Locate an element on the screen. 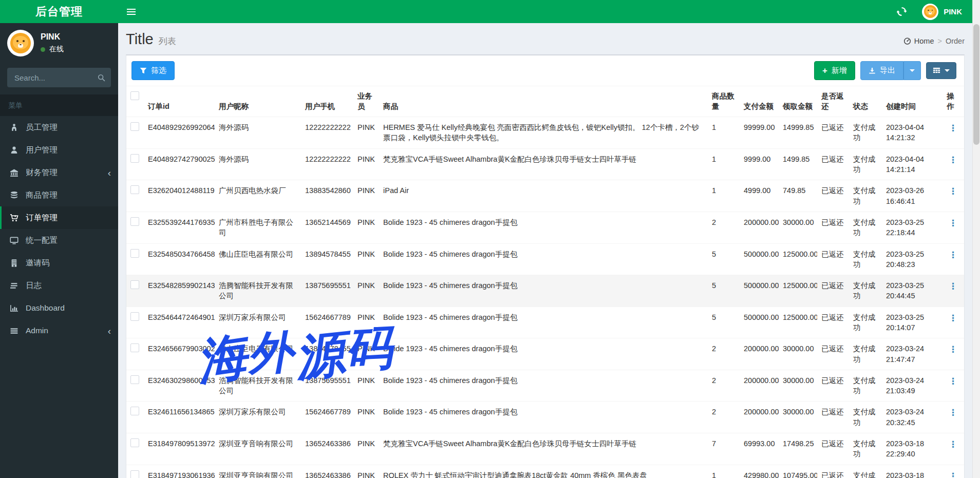  select-all-checkbox is located at coordinates (135, 95).